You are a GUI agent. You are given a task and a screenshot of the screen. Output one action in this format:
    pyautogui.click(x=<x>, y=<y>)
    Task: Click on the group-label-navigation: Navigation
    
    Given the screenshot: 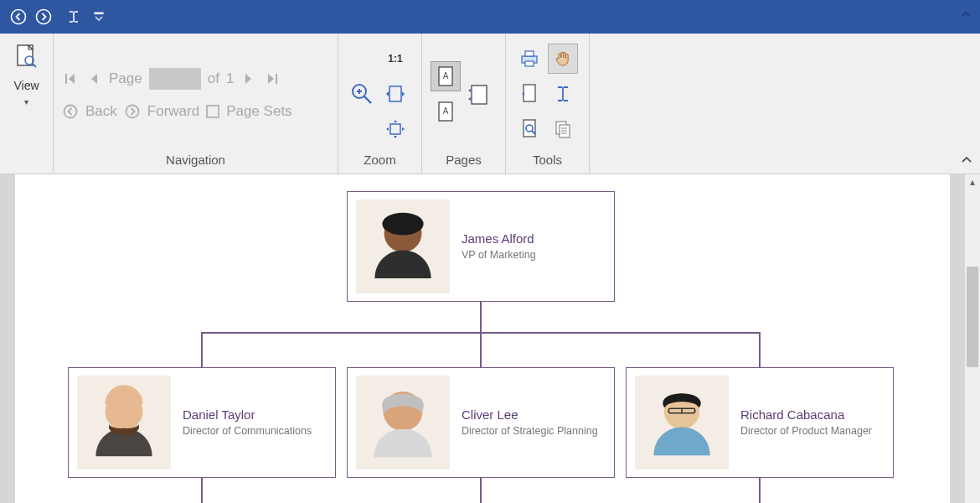 What is the action you would take?
    pyautogui.click(x=196, y=161)
    